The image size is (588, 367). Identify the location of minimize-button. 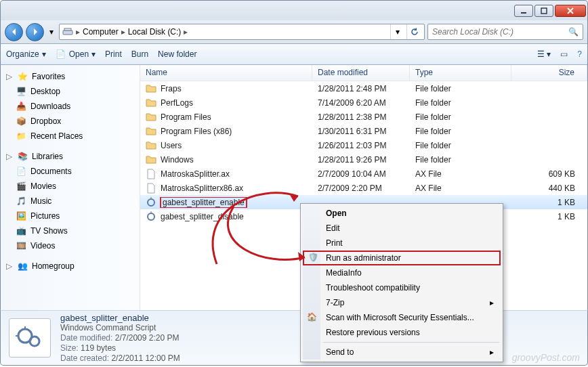
(524, 11).